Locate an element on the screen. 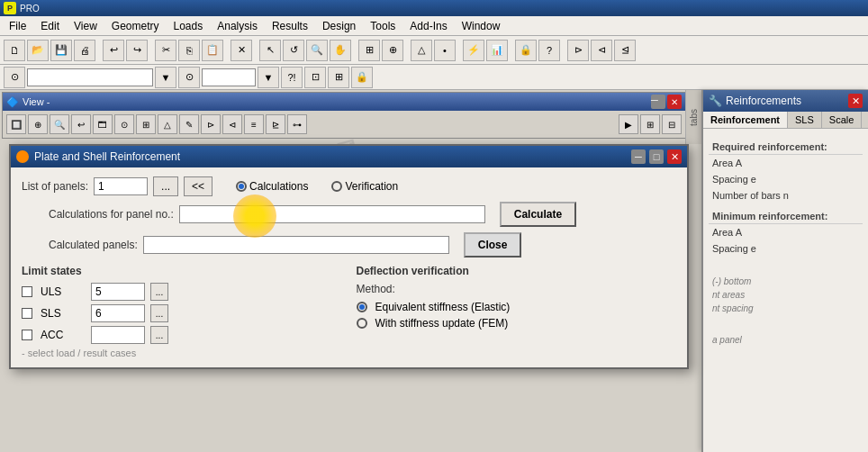  case-combo is located at coordinates (229, 77).